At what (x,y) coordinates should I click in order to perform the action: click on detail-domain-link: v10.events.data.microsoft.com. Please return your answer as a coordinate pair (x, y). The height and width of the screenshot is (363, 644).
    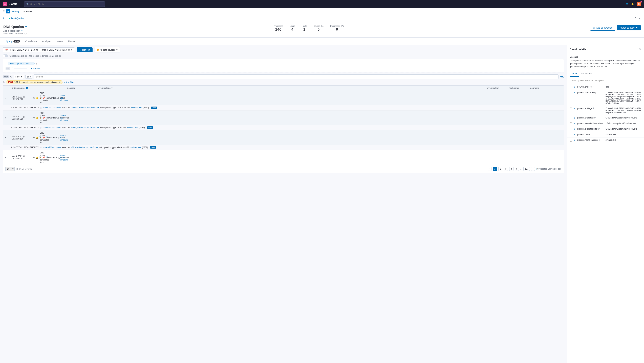
    Looking at the image, I should click on (85, 147).